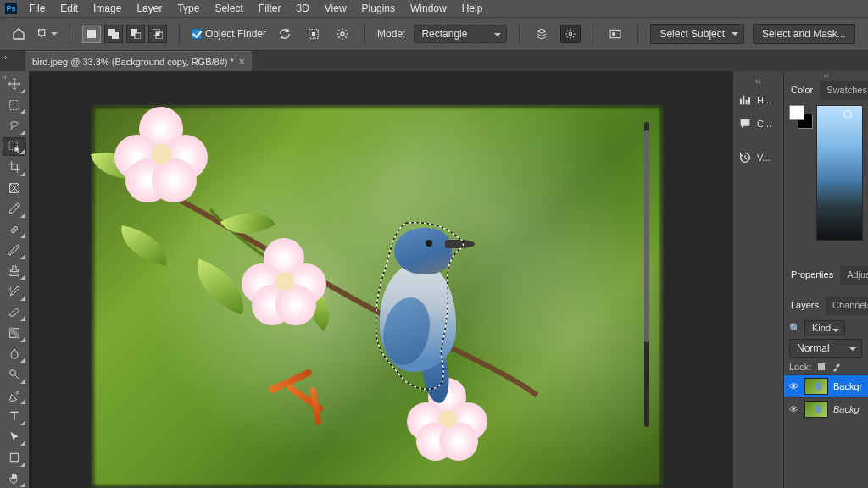 Image resolution: width=868 pixels, height=488 pixels. Describe the element at coordinates (14, 188) in the screenshot. I see `frame-tool-icon` at that location.